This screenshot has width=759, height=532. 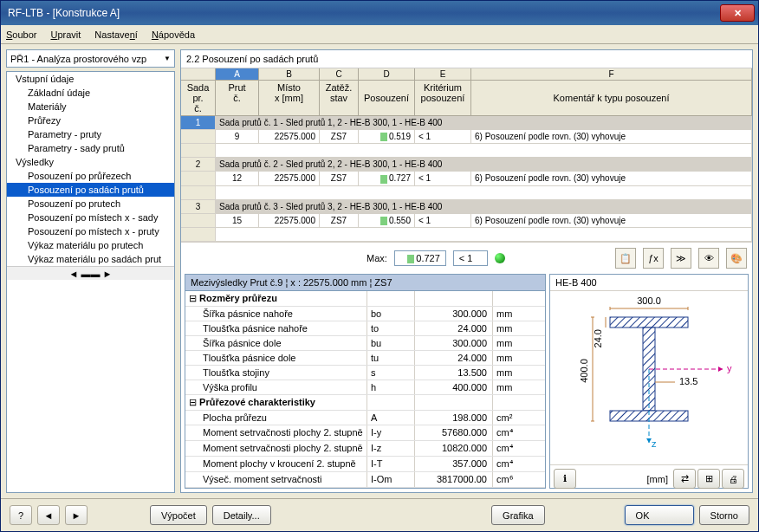 I want to click on detail-group-title: Průřezové charakteristiky, so click(x=276, y=402).